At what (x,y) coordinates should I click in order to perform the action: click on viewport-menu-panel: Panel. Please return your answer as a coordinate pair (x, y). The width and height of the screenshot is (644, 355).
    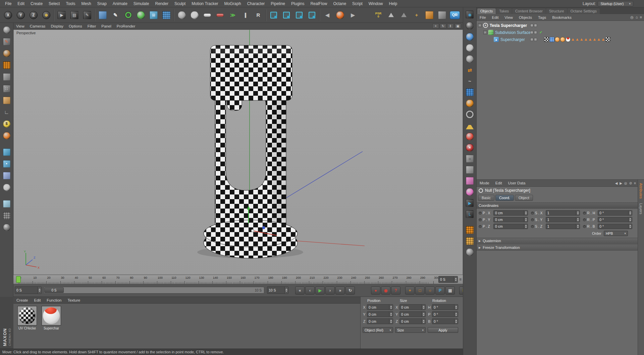
    Looking at the image, I should click on (106, 26).